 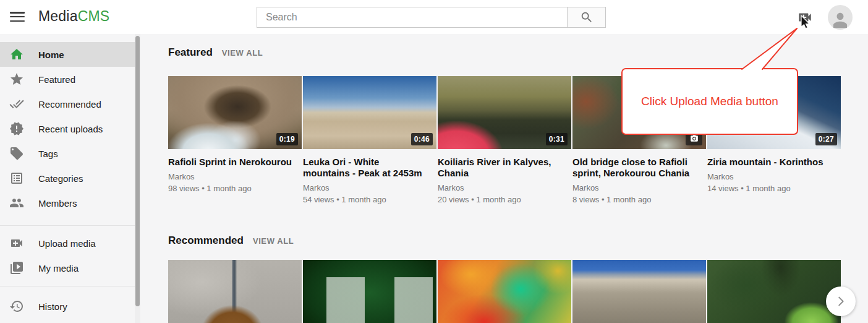 What do you see at coordinates (53, 307) in the screenshot?
I see `sidebar-item-label: History` at bounding box center [53, 307].